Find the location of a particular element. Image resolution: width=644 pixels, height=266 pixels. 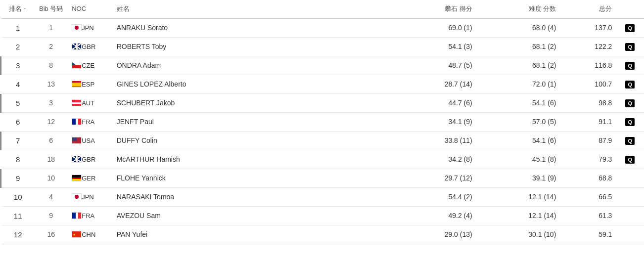

noc-code: USA is located at coordinates (88, 140).